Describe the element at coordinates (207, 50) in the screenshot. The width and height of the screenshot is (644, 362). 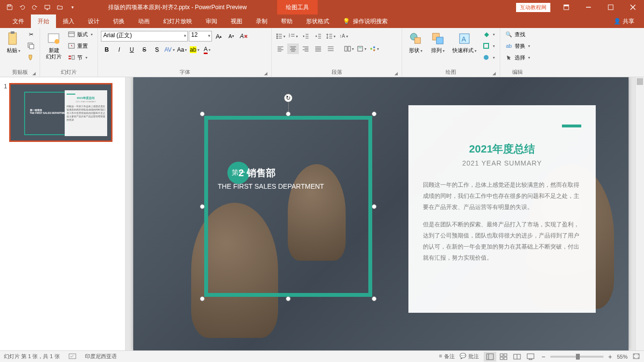
I see `font-color-icon: A▾` at that location.